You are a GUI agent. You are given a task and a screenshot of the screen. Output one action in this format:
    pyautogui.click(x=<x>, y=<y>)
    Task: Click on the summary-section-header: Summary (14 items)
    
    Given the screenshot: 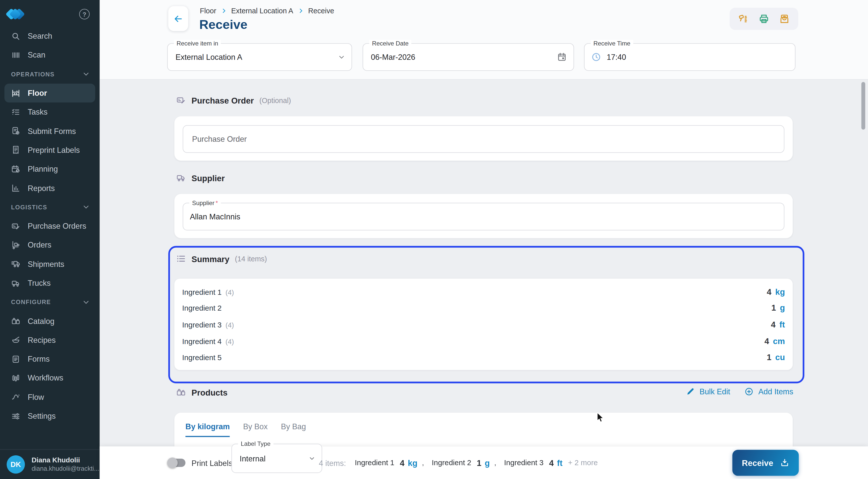 What is the action you would take?
    pyautogui.click(x=222, y=259)
    